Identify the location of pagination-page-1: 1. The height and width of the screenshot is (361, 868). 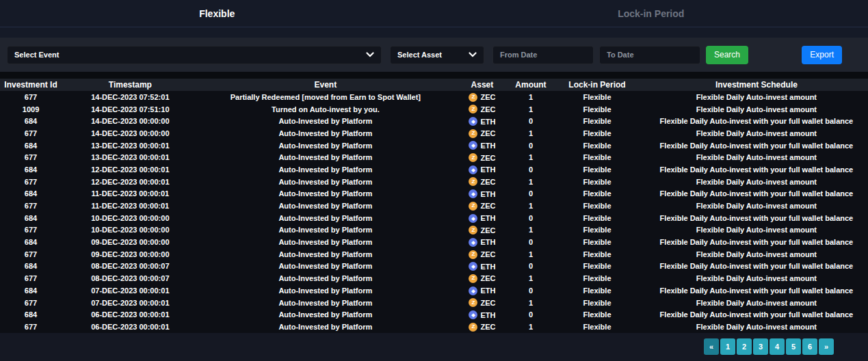
(728, 347).